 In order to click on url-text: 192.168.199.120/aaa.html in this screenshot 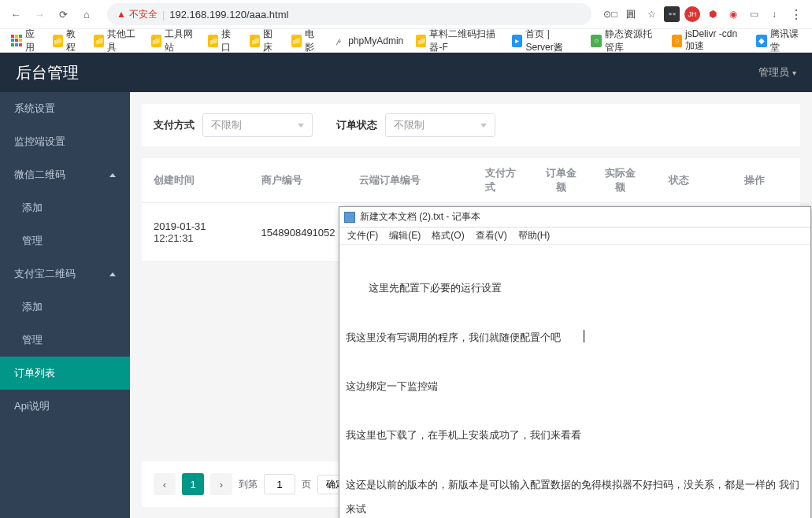, I will do `click(228, 14)`.